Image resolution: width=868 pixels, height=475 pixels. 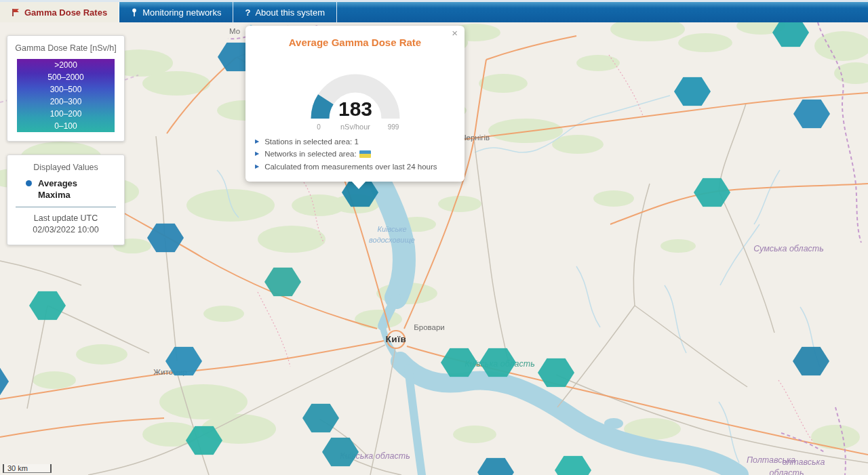 I want to click on last-update: Last update UTC 02/03/2022 10:00, so click(x=66, y=224).